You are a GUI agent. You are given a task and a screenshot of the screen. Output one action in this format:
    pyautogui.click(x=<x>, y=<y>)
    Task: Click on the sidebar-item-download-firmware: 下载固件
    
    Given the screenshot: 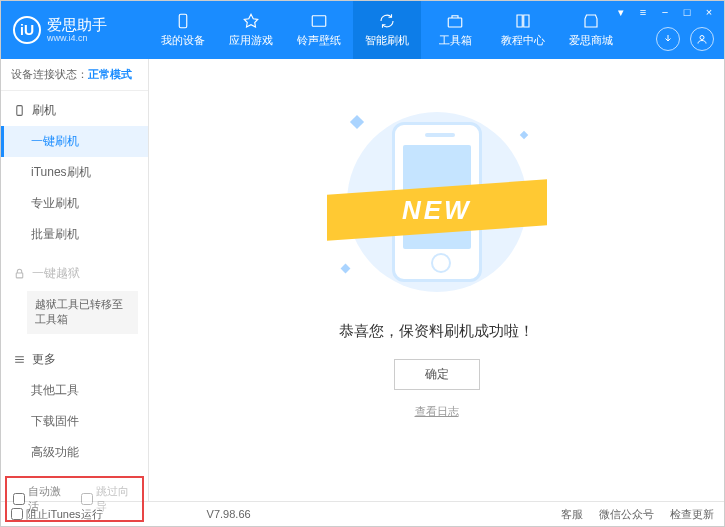 What is the action you would take?
    pyautogui.click(x=74, y=422)
    